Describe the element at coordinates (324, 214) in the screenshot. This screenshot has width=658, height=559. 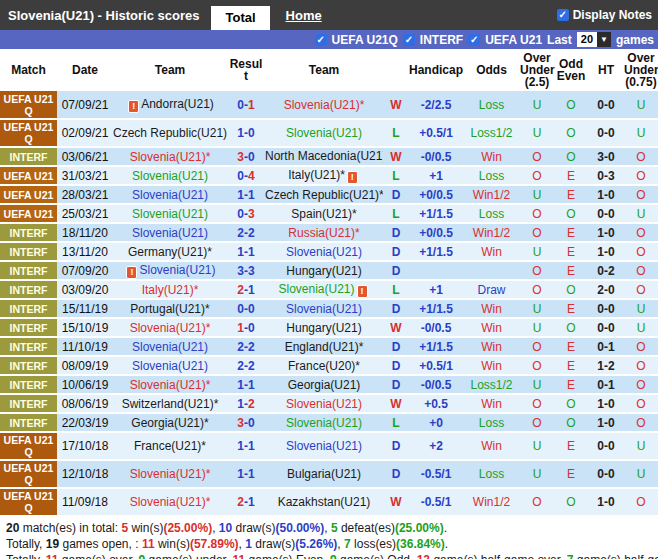
I see `away-team-name: Spain(U21)*` at that location.